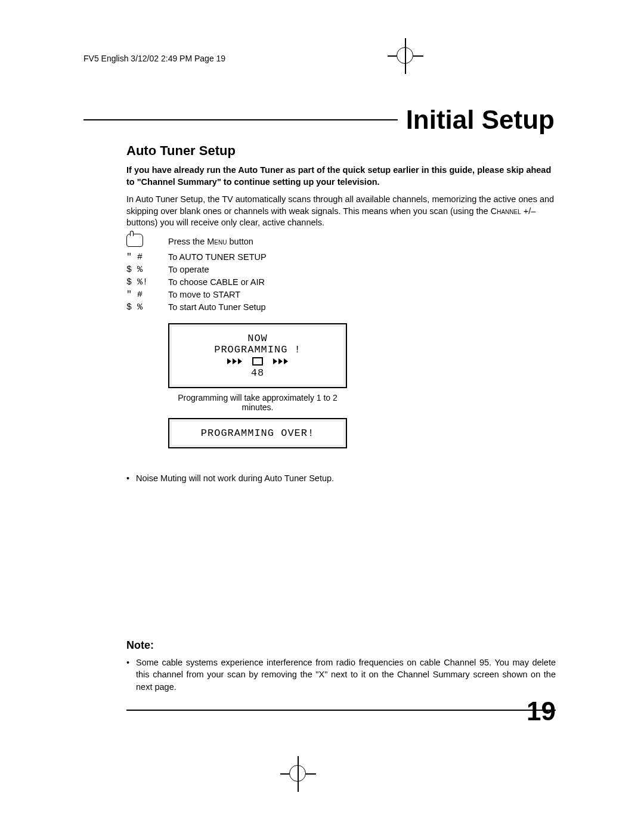 Image resolution: width=644 pixels, height=833 pixels. Describe the element at coordinates (341, 478) in the screenshot. I see `bullet-item: • Noise Muting will not work during Auto…` at that location.